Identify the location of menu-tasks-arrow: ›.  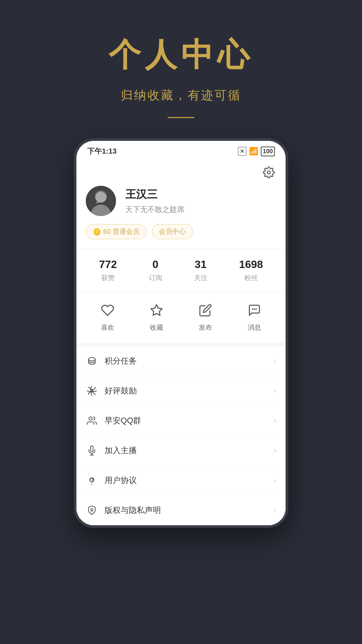
(275, 361).